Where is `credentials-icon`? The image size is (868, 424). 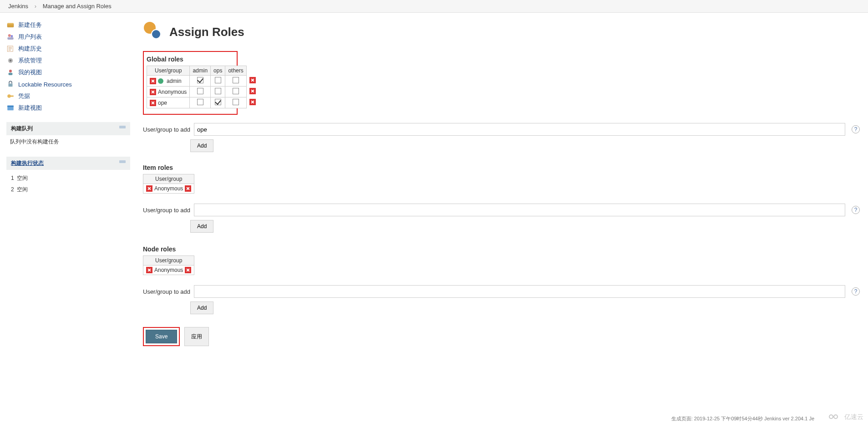
credentials-icon is located at coordinates (10, 96).